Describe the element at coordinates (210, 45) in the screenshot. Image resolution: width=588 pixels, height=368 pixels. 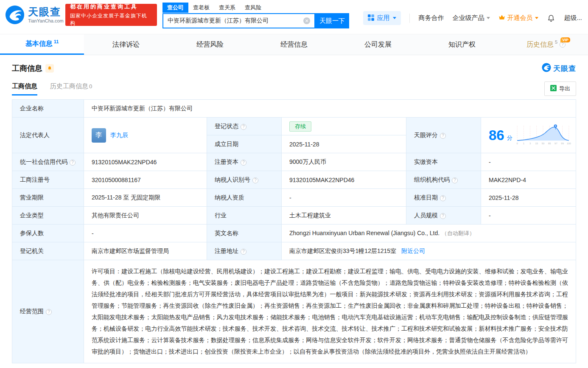
I see `tab-label: 经营风险` at that location.